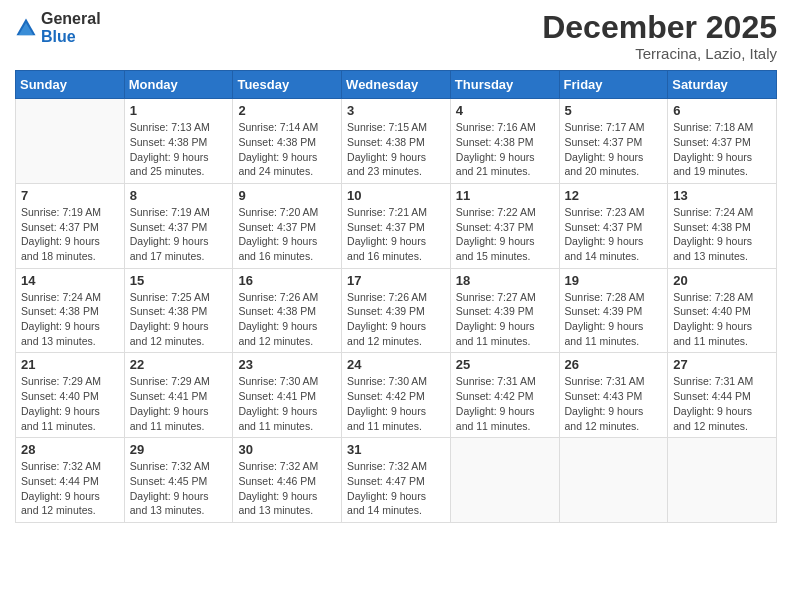  I want to click on day-number: 18, so click(505, 280).